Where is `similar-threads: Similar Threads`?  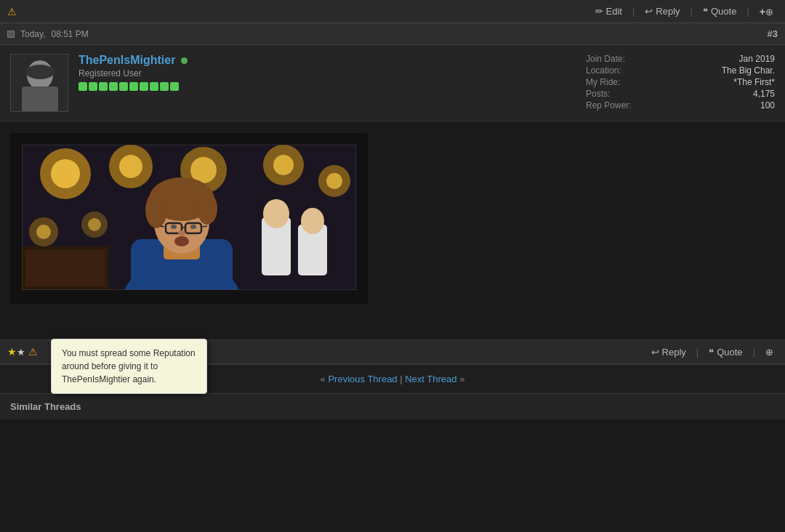
similar-threads: Similar Threads is located at coordinates (392, 406).